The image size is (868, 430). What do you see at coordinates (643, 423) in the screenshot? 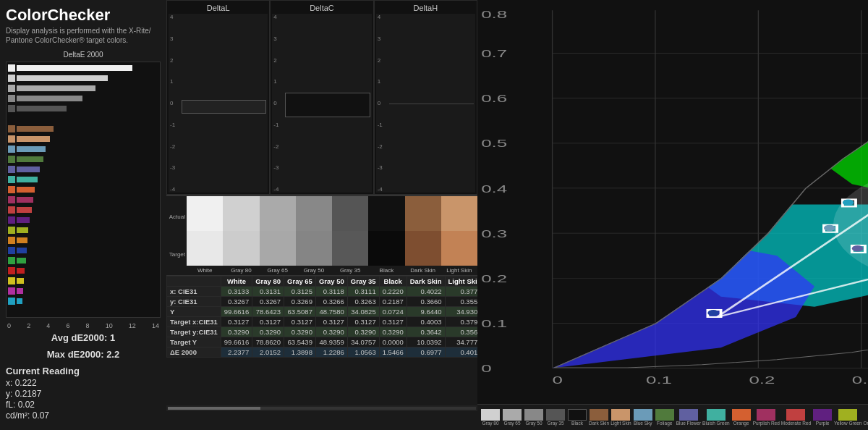
I see `bottom-swatch-label: Blue Sky` at bounding box center [643, 423].